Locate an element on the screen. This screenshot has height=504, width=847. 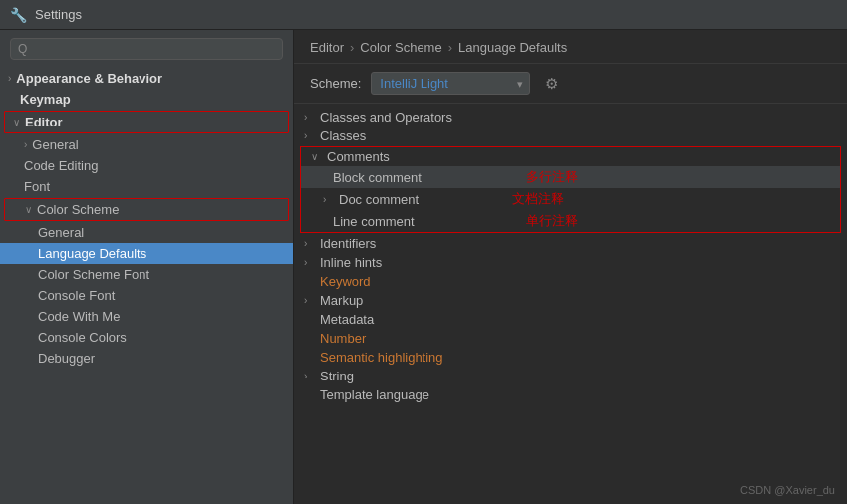
color-scheme-section-border: ∨ Color Scheme is located at coordinates (146, 209).